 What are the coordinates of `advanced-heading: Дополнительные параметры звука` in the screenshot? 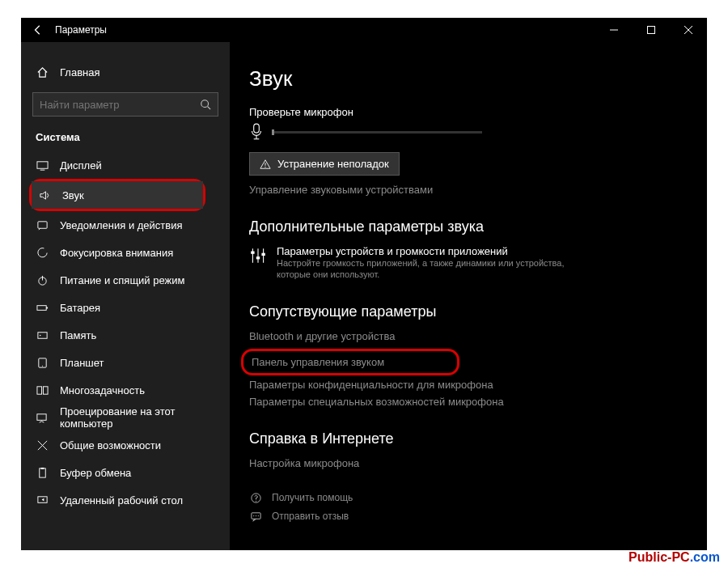 It's located at (470, 227).